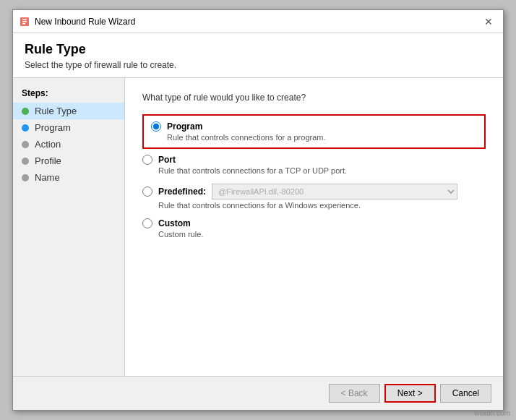 The width and height of the screenshot is (516, 420). What do you see at coordinates (56, 111) in the screenshot?
I see `sidebar-label-rule-type: Rule Type` at bounding box center [56, 111].